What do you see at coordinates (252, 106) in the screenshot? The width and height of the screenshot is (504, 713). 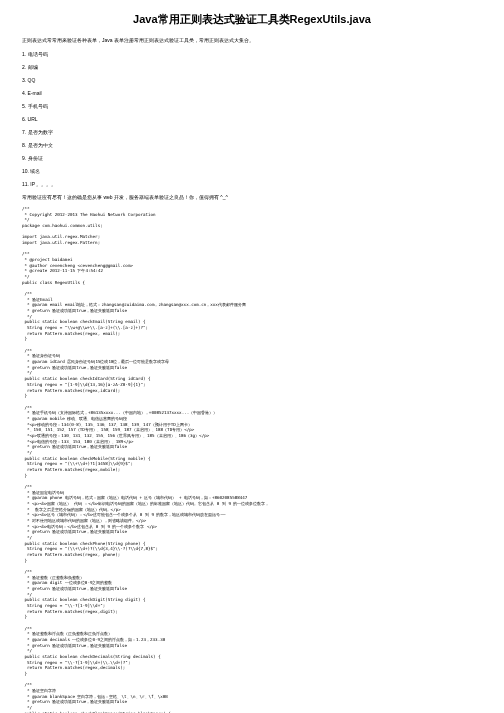 I see `list-item: 5. 手机号码` at bounding box center [252, 106].